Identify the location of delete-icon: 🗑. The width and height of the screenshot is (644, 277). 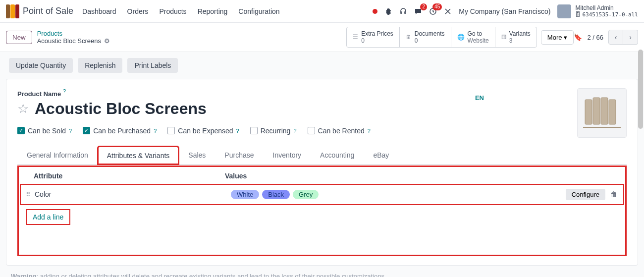
(614, 194).